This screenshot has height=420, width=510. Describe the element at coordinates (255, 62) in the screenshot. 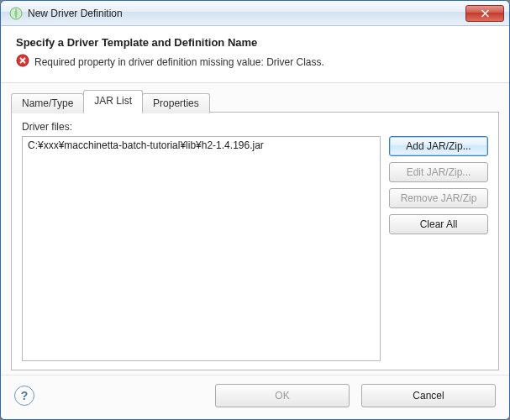

I see `error-row: Required property in driver definition m…` at that location.